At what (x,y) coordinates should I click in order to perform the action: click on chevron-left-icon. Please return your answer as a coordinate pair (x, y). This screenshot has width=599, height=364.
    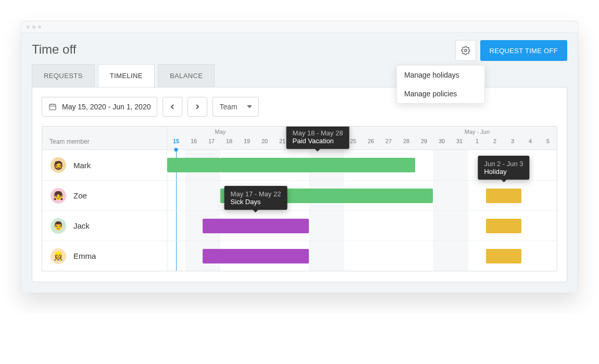
    Looking at the image, I should click on (172, 107).